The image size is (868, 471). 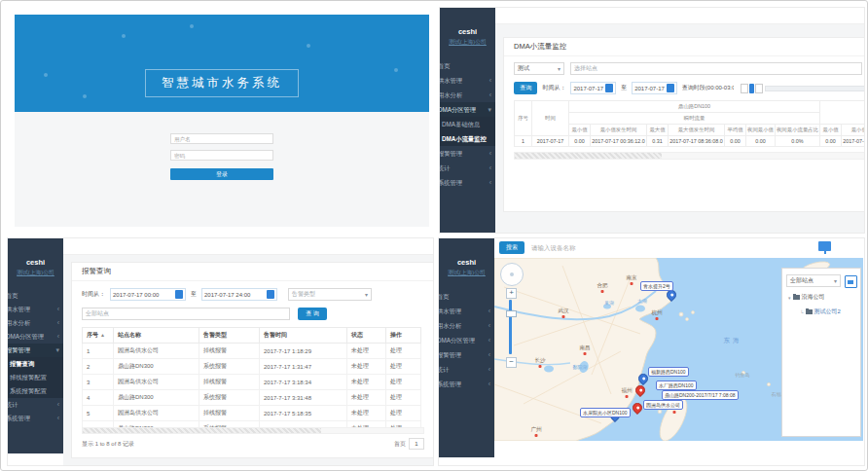 What do you see at coordinates (512, 362) in the screenshot?
I see `zoom-out-button: −` at bounding box center [512, 362].